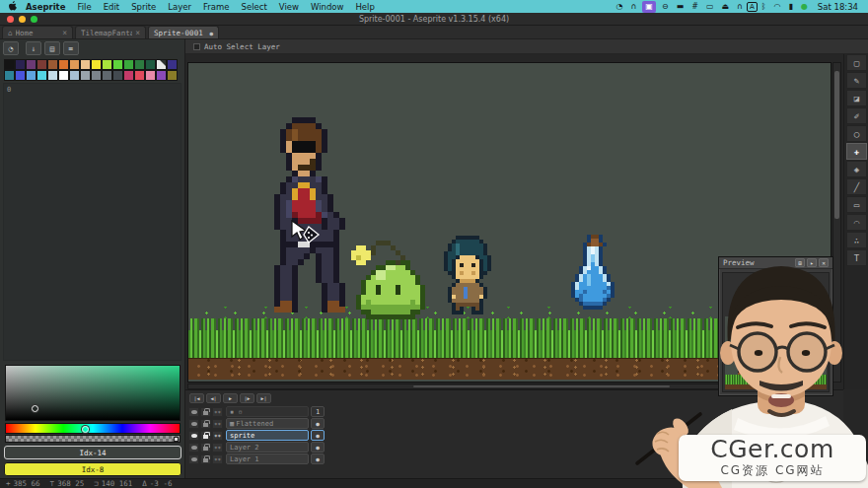  I want to click on menu-window: Window, so click(327, 7).